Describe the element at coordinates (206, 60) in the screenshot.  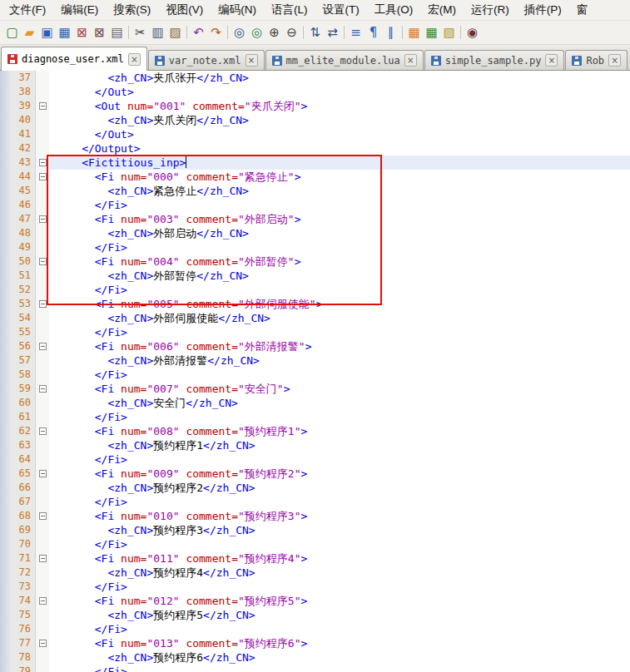
I see `tab-2: var_note.xml×` at that location.